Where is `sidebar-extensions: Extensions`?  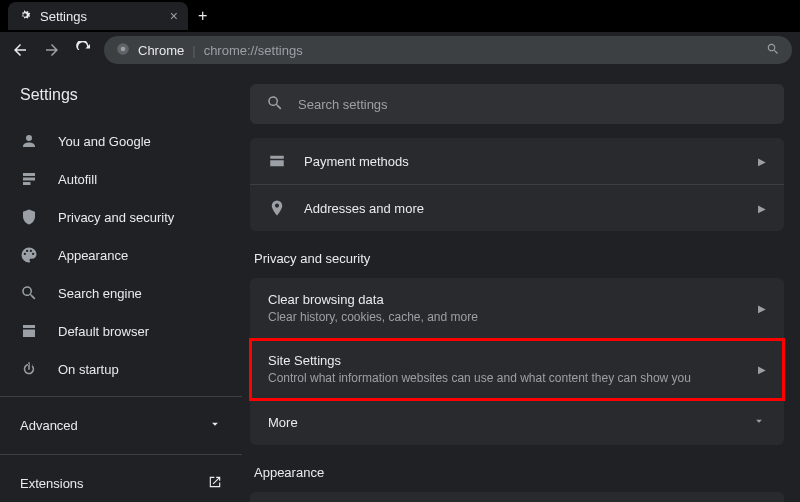 sidebar-extensions: Extensions is located at coordinates (121, 482).